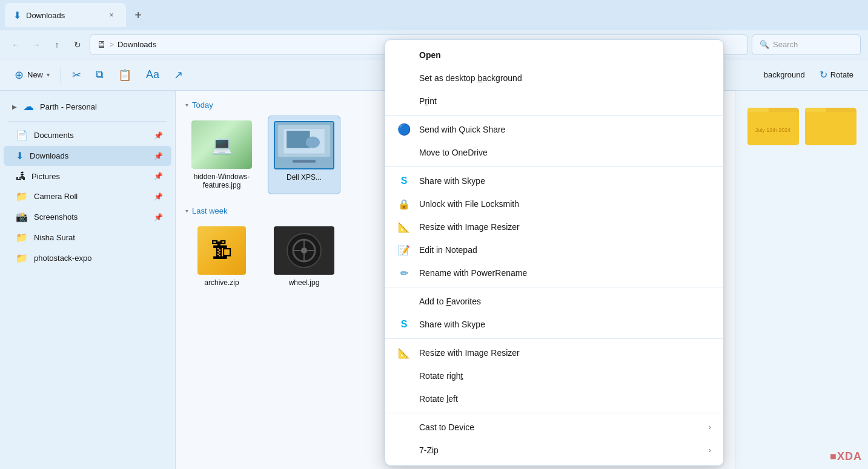  What do you see at coordinates (565, 130) in the screenshot?
I see `ctx-quick-share-label: Send with Quick Share` at bounding box center [565, 130].